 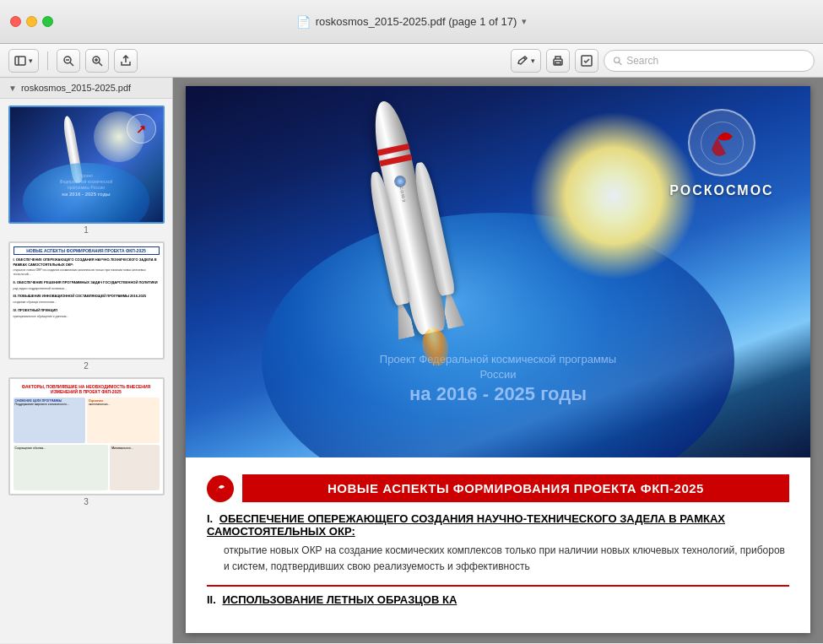 I want to click on zoom-in-button, so click(x=97, y=61).